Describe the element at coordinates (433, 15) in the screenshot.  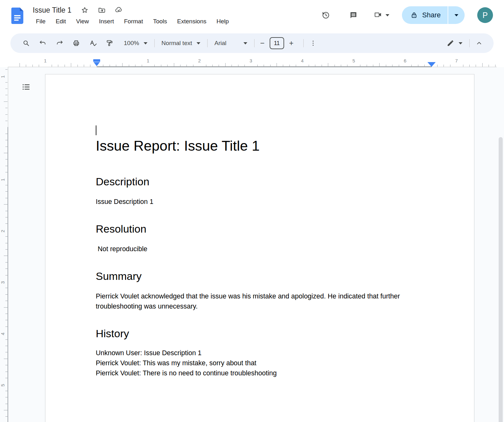
I see `share-button: Share` at that location.